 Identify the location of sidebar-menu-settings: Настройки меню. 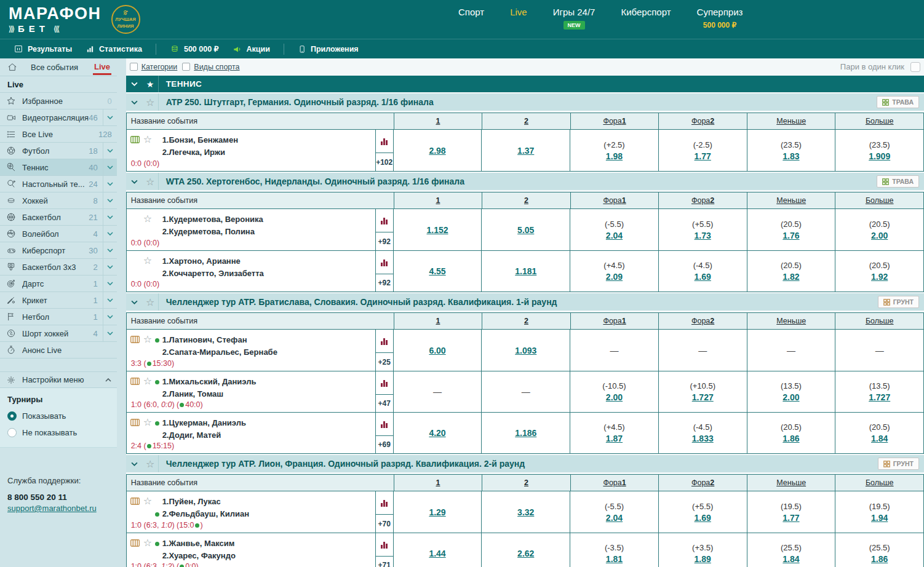
(58, 380).